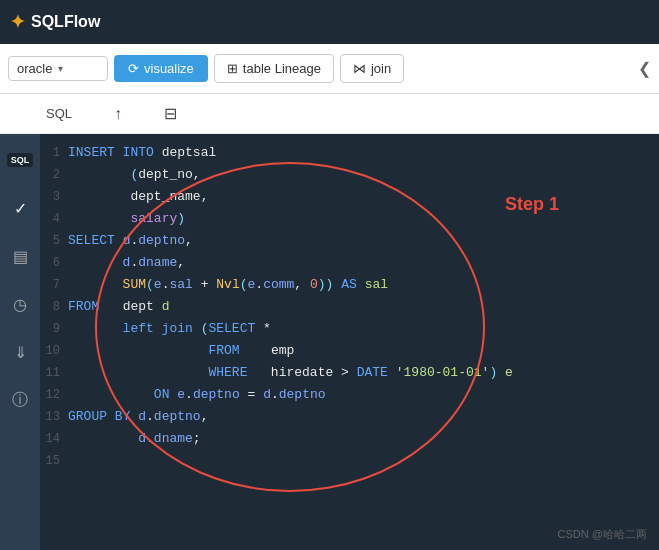 This screenshot has height=550, width=659. What do you see at coordinates (360, 68) in the screenshot?
I see `join-icon: ⋈` at bounding box center [360, 68].